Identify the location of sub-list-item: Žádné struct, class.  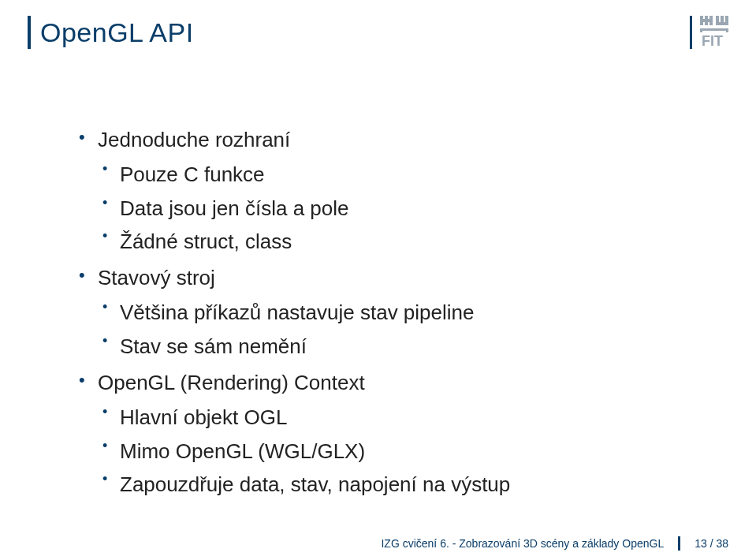
(404, 241).